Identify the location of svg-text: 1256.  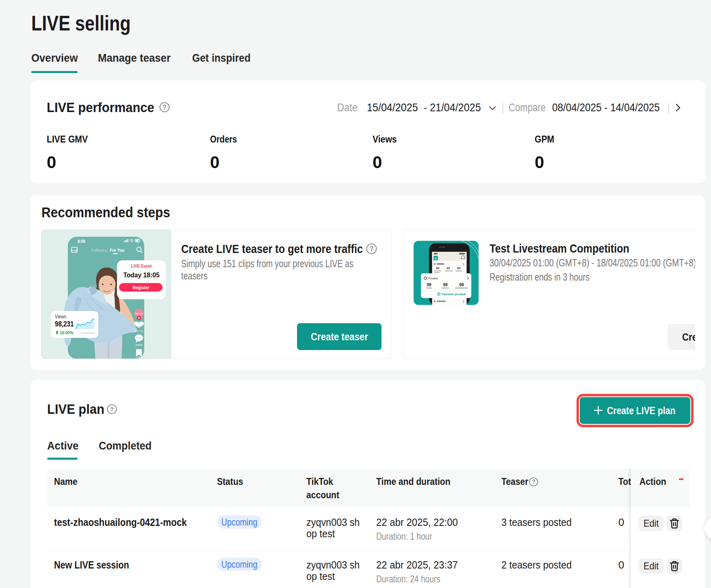
(139, 357).